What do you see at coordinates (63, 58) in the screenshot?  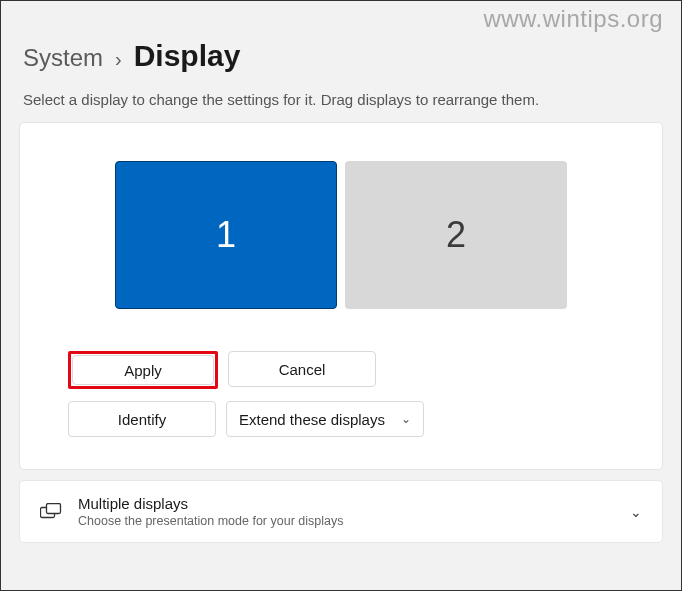 I see `breadcrumb-parent: System` at bounding box center [63, 58].